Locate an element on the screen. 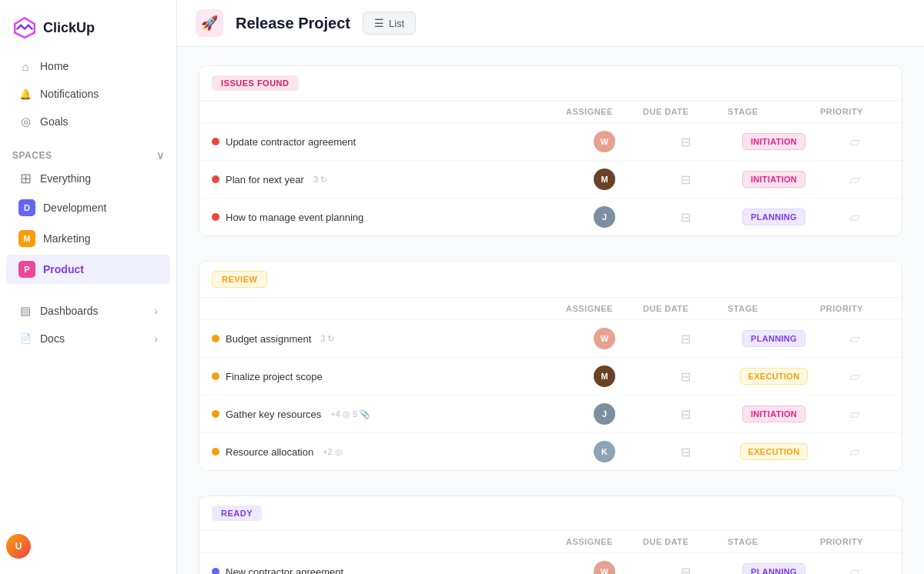  col-assignee-1: ASSIGNEE is located at coordinates (604, 112).